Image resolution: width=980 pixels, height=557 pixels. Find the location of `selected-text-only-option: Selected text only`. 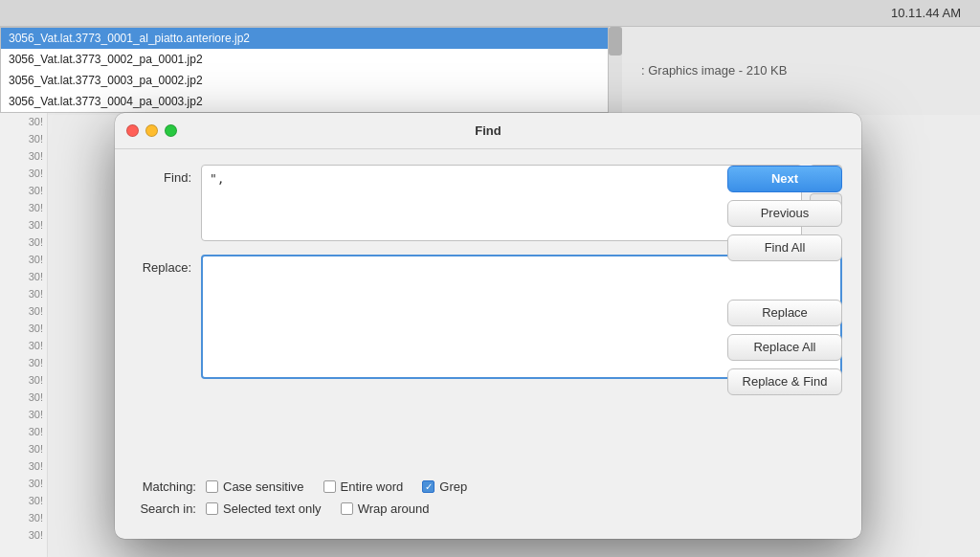

selected-text-only-option: Selected text only is located at coordinates (264, 509).